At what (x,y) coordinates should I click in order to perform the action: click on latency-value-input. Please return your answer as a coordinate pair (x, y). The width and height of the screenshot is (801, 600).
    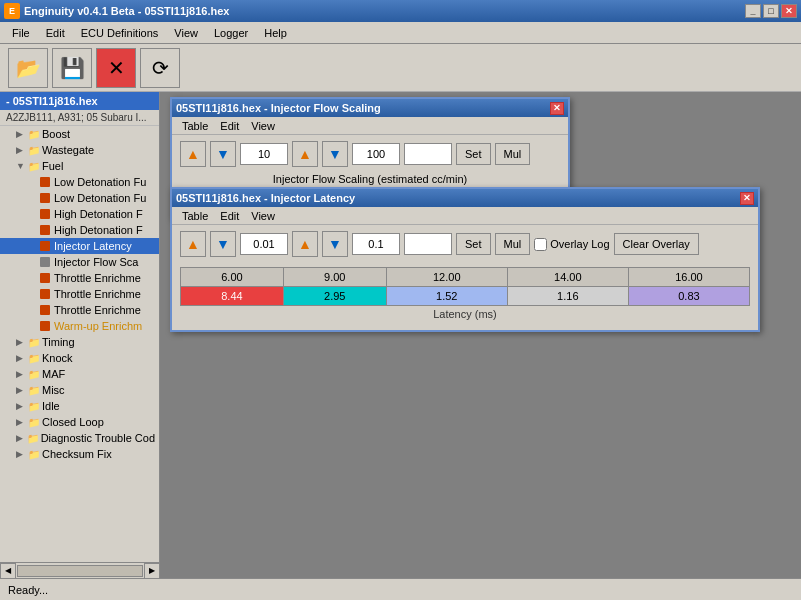
    Looking at the image, I should click on (428, 244).